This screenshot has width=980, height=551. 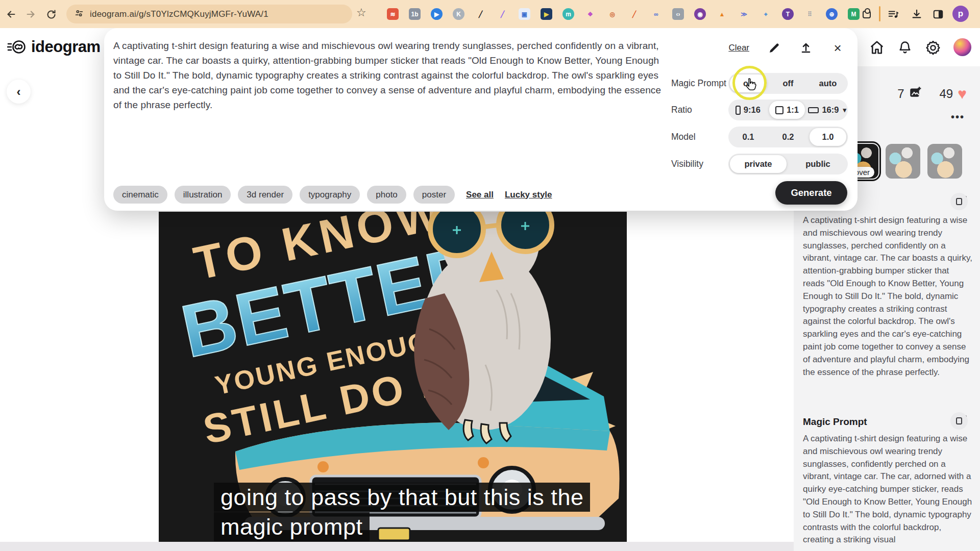 I want to click on ratio-option-9-16: 9:16, so click(x=748, y=110).